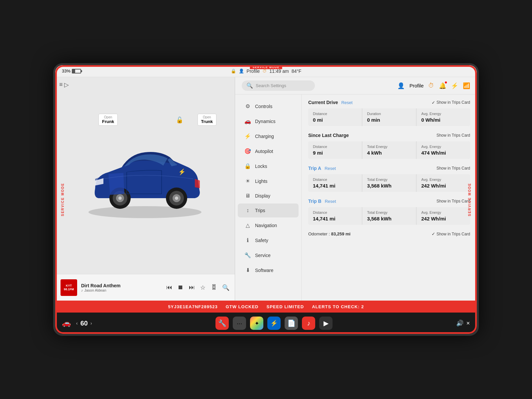 This screenshot has height=399, width=532. I want to click on car-svg: ⚡, so click(145, 179).